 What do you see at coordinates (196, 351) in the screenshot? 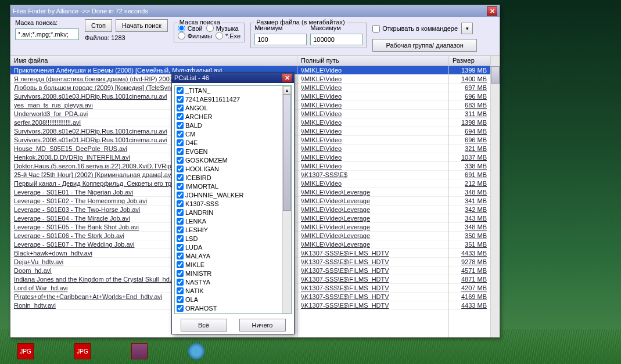
I see `desktop-icon-windows` at bounding box center [196, 351].